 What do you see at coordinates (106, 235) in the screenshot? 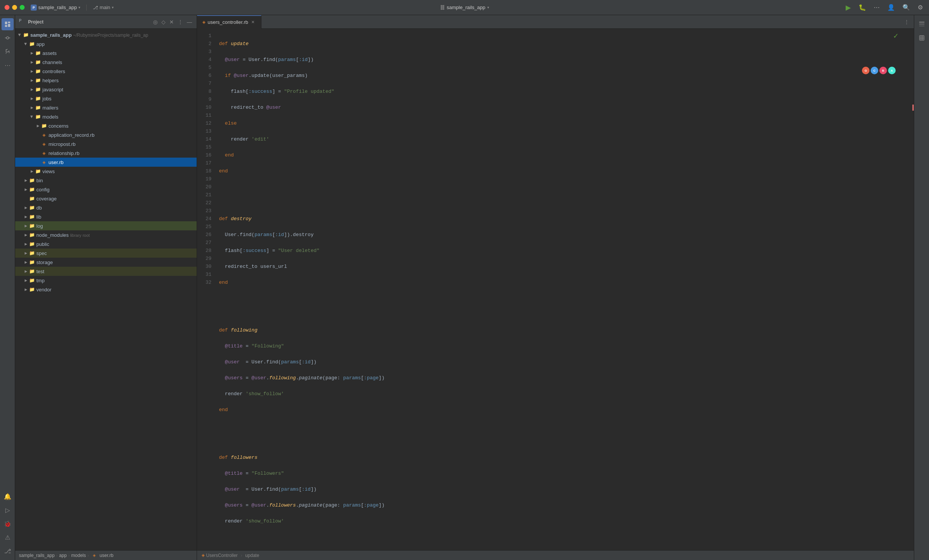
I see `tree-item-node-modules: ▶ 📁 node_modules library root` at bounding box center [106, 235].